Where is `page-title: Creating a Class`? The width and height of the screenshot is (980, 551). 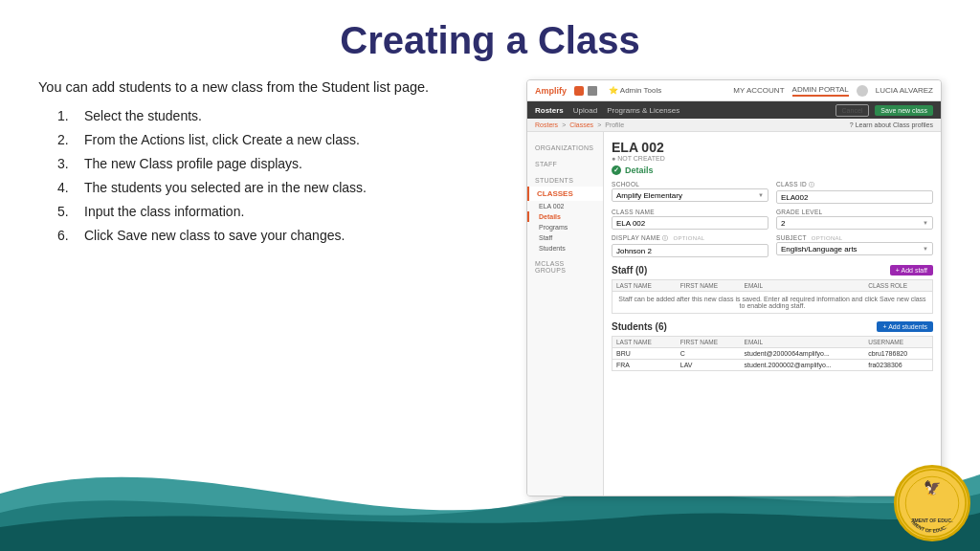
page-title: Creating a Class is located at coordinates (490, 40).